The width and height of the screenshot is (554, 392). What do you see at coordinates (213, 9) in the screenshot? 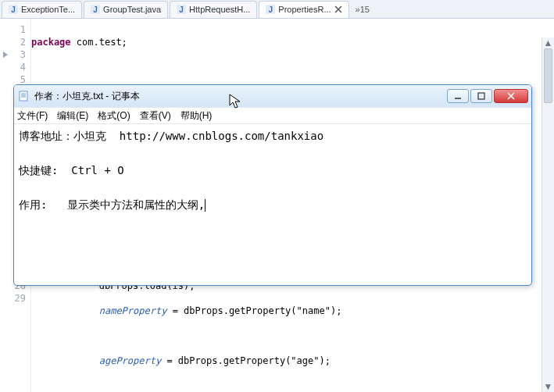
I see `tab-httprequest: J HttpRequestH...` at bounding box center [213, 9].